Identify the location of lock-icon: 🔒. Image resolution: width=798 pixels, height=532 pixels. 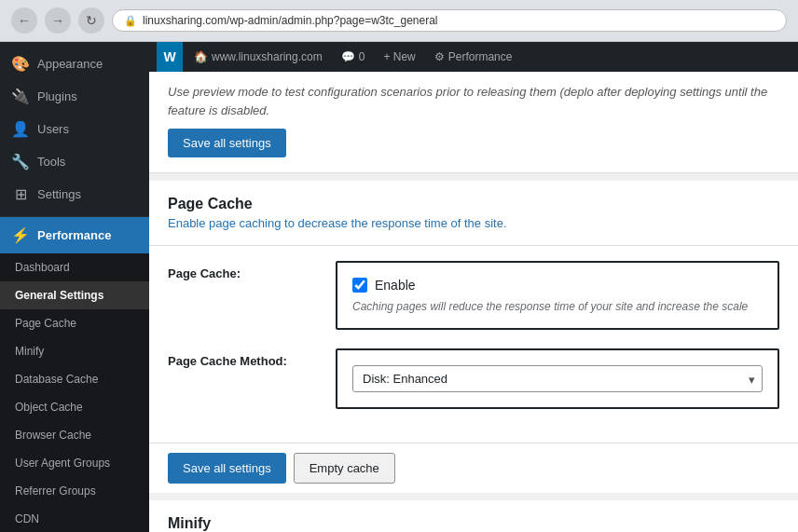
(131, 20).